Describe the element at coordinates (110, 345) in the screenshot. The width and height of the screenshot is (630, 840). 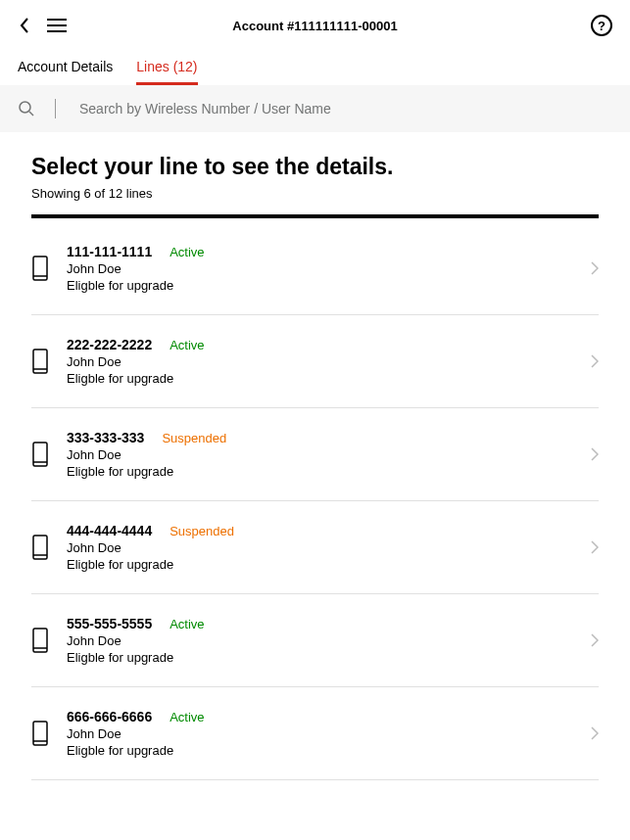
I see `line-number: 222-222-2222` at that location.